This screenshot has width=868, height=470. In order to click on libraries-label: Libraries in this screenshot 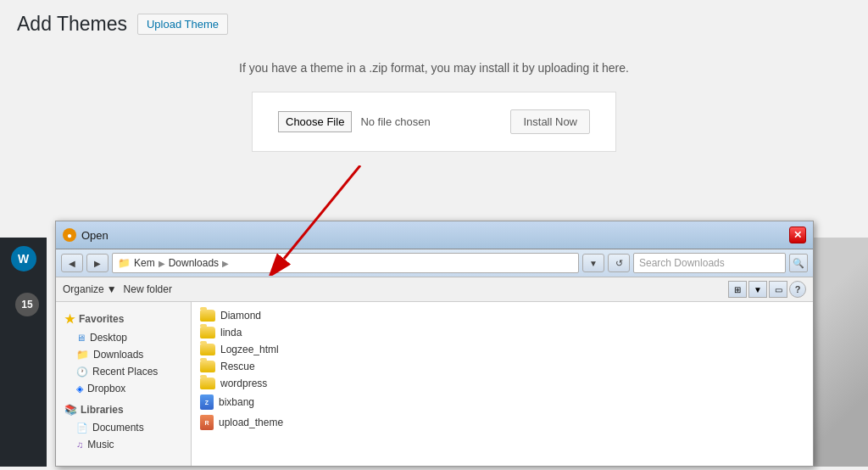, I will do `click(102, 410)`.